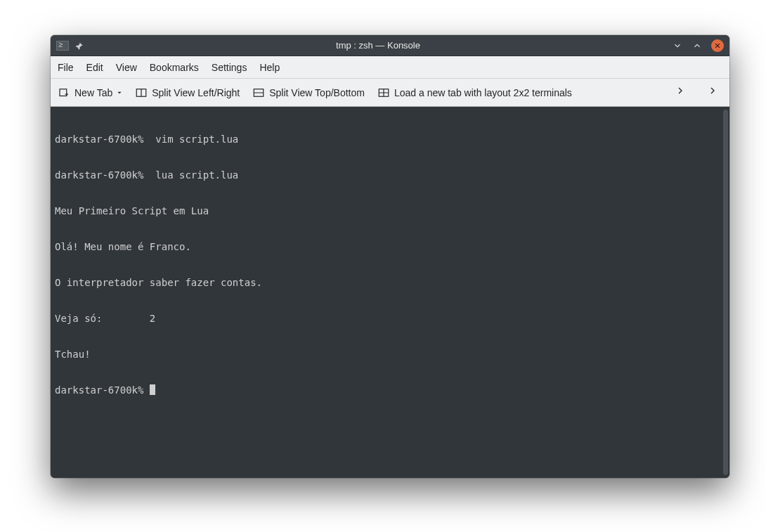 This screenshot has height=532, width=766. Describe the element at coordinates (119, 93) in the screenshot. I see `dropdown-icon` at that location.